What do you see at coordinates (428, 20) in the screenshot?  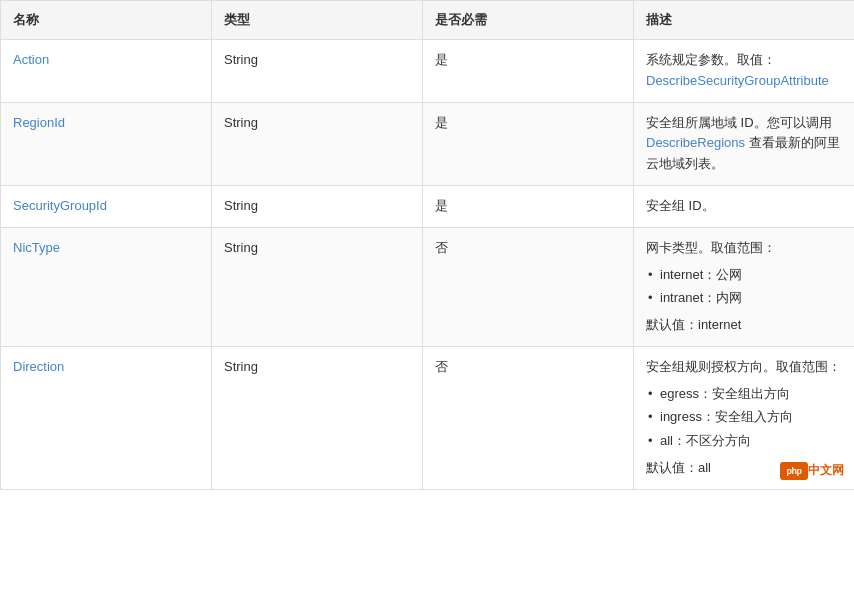 I see `table-header-row: 名称 类型 是否必需 描述` at bounding box center [428, 20].